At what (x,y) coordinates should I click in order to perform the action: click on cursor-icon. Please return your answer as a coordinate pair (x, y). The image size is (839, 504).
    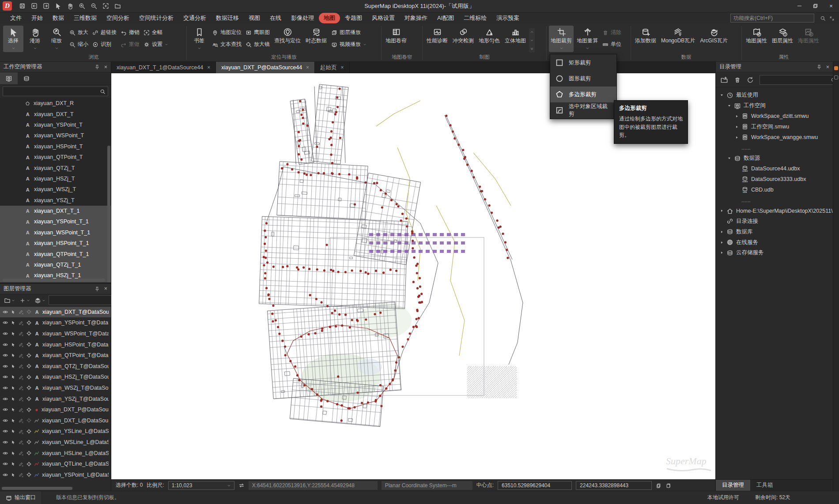
    Looking at the image, I should click on (58, 6).